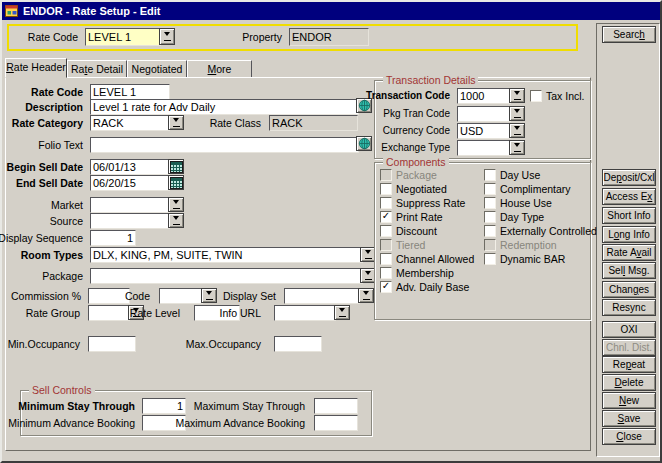  I want to click on repeat-button: Repeat, so click(629, 364).